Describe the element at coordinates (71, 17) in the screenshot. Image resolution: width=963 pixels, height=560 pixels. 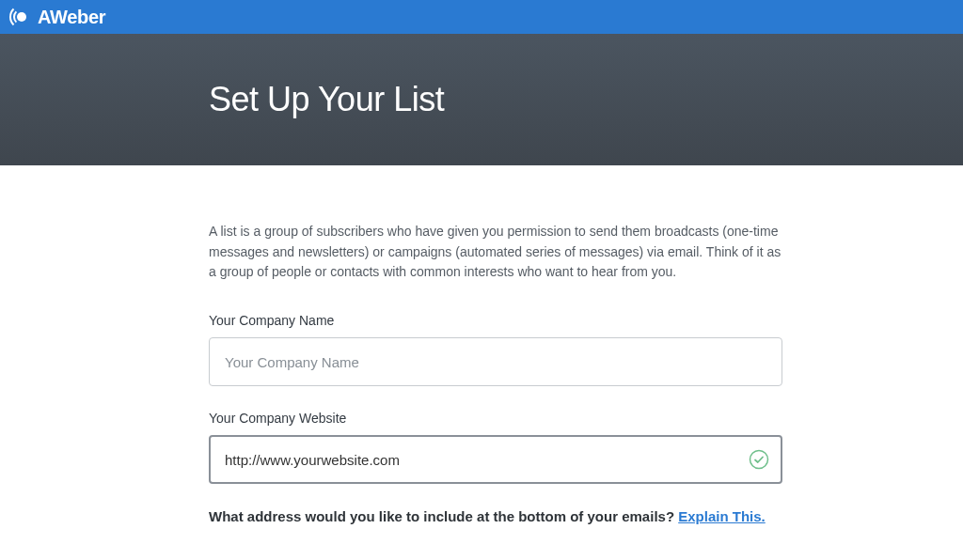
I see `brand-name: AWeber` at that location.